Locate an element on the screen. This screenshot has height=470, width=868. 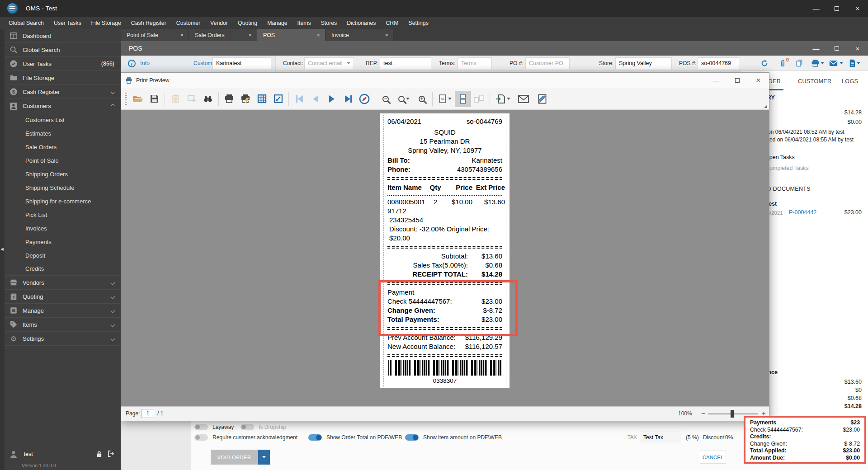
layaway-toggle is located at coordinates (201, 427).